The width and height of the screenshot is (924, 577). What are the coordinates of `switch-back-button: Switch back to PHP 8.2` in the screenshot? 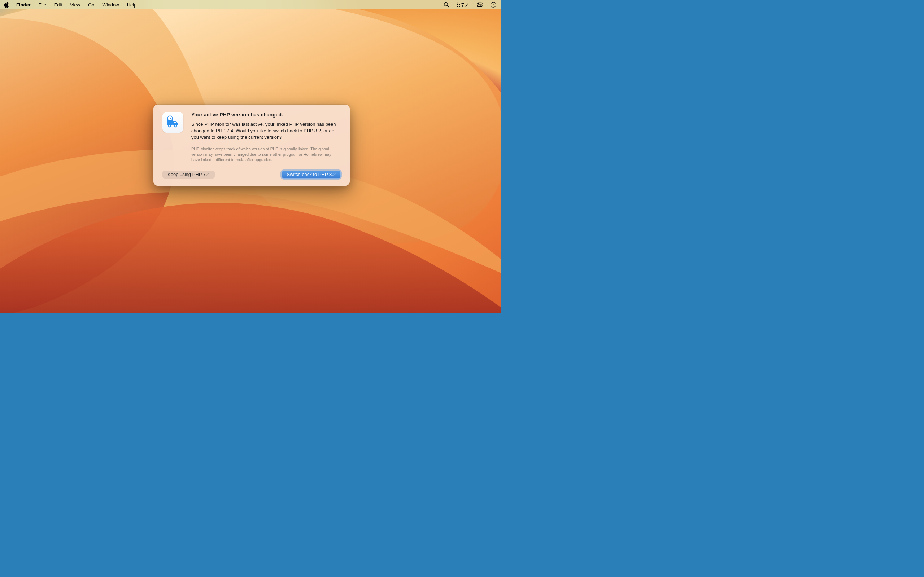 It's located at (311, 175).